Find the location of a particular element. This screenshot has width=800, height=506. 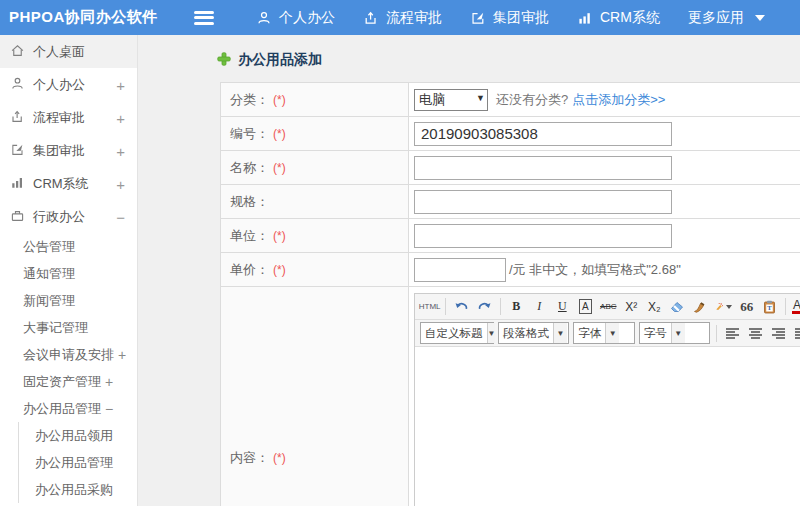

redo-button is located at coordinates (484, 306).